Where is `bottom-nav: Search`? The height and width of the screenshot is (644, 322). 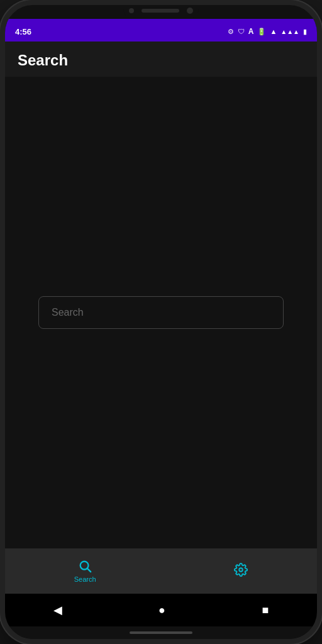 bottom-nav: Search is located at coordinates (161, 571).